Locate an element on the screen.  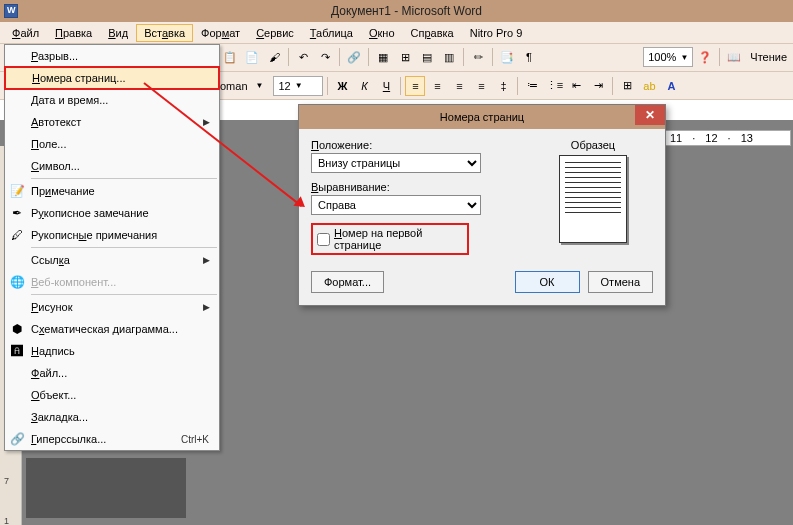
ok-button: ОК is located at coordinates (548, 282).